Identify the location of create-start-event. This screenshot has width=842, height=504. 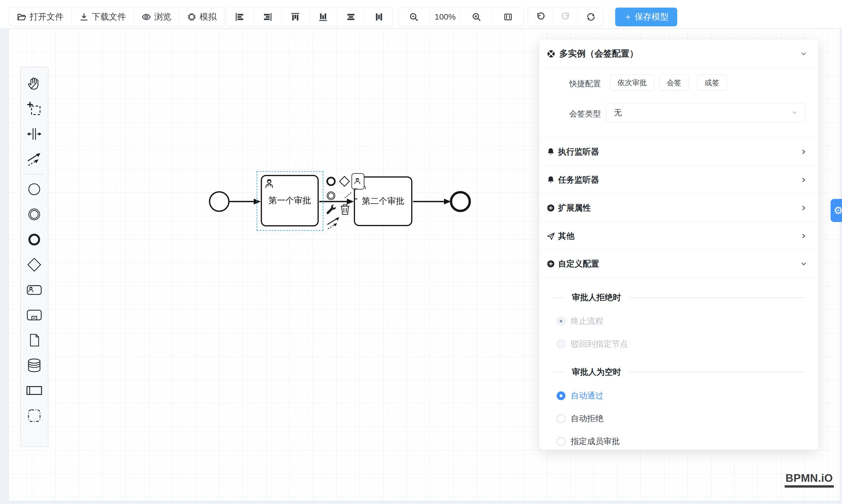
(34, 189).